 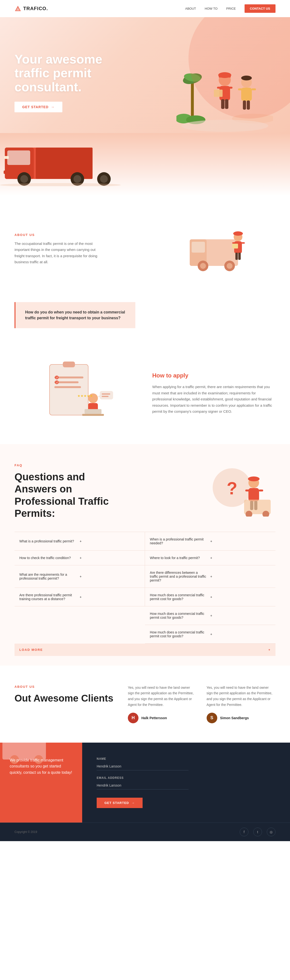 I want to click on question-text: How do you do when you need to obtain a …, so click(x=75, y=315).